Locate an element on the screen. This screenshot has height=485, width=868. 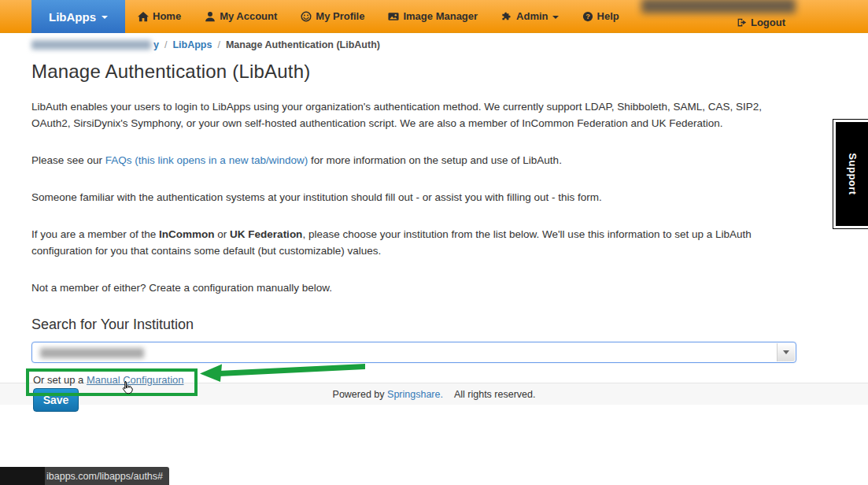
faq-suffix: for more information on the setup and us… is located at coordinates (434, 161).